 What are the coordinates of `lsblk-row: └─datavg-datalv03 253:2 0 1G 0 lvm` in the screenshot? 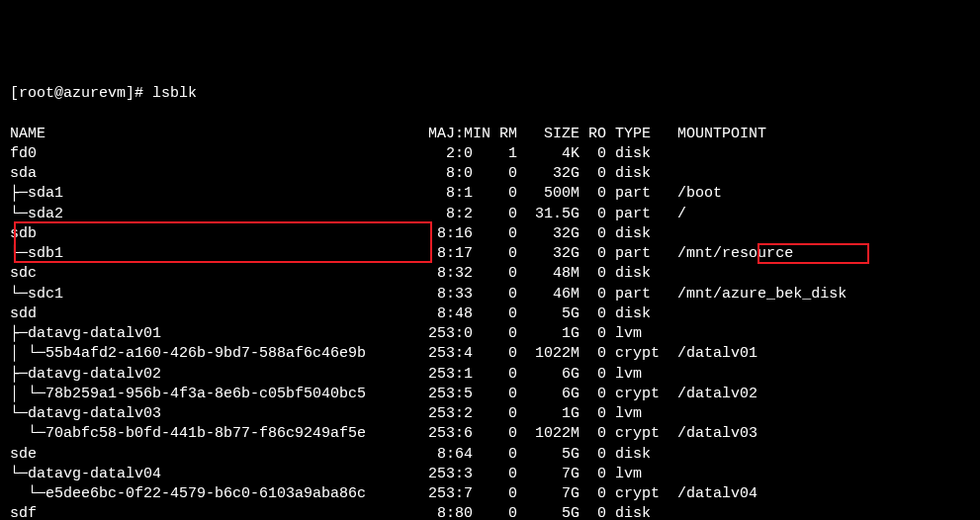 It's located at (490, 414).